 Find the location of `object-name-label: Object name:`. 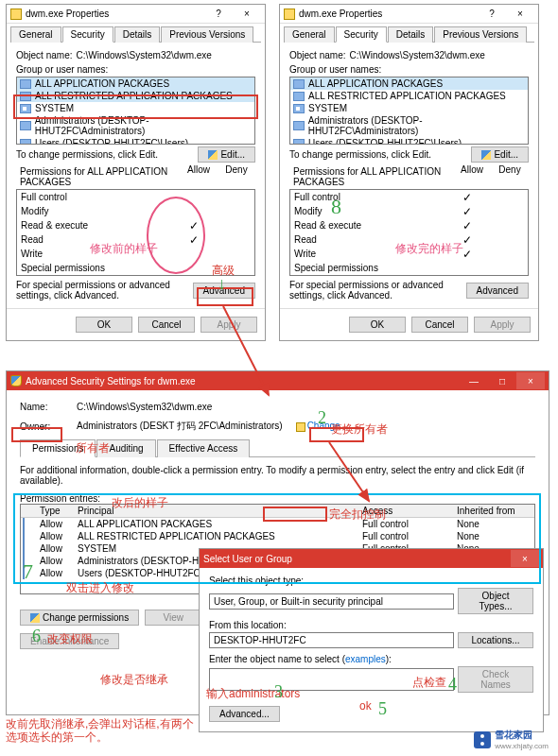

object-name-label: Object name: is located at coordinates (44, 55).